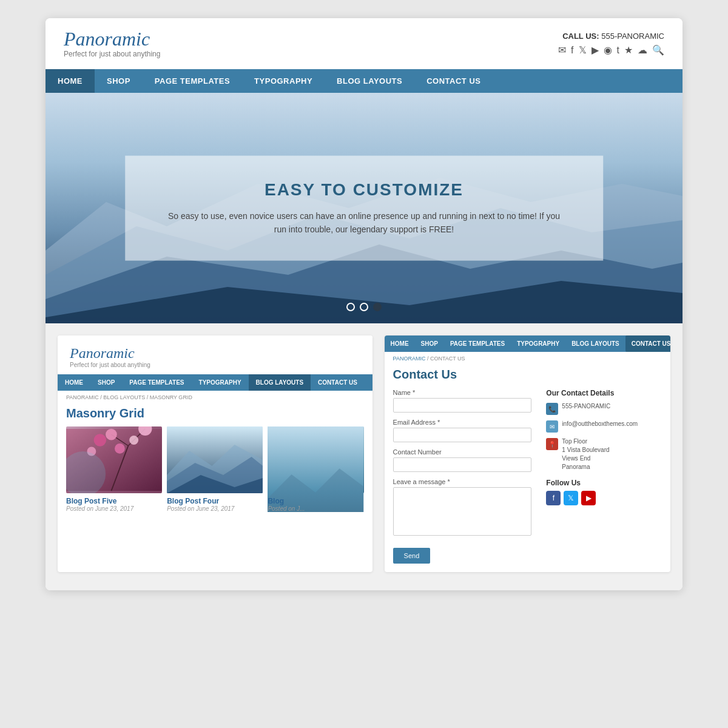 This screenshot has width=728, height=728. Describe the element at coordinates (462, 476) in the screenshot. I see `contact-form: Name * Email Address * Contact Number Le…` at that location.